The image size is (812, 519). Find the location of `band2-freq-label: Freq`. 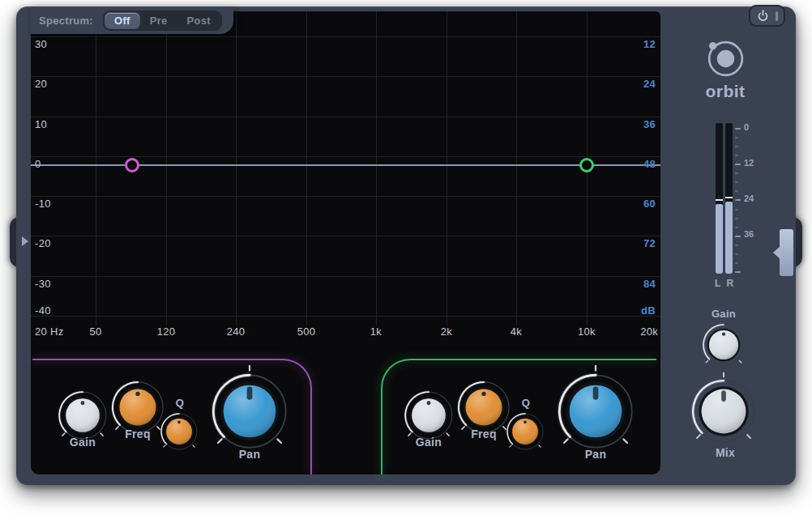

band2-freq-label: Freq is located at coordinates (484, 434).